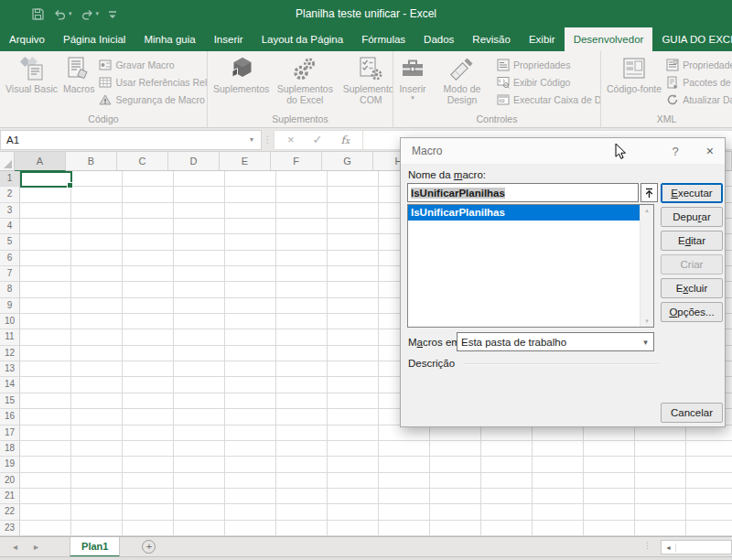 The height and width of the screenshot is (560, 732). Describe the element at coordinates (10, 194) in the screenshot. I see `row-header-2: 2` at that location.